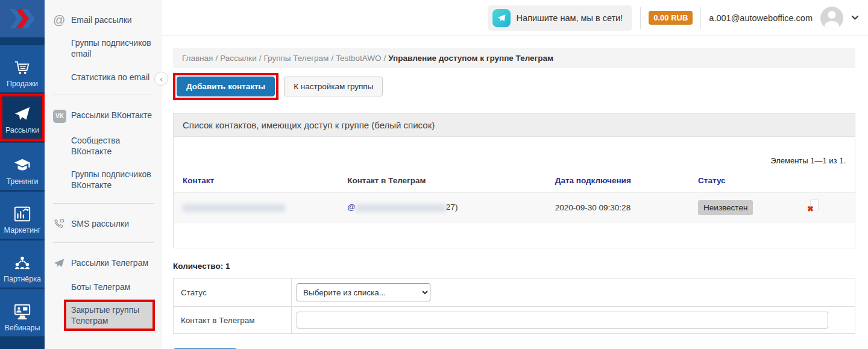 Image resolution: width=868 pixels, height=349 pixels. I want to click on action-buttons-row: Добавить контакты К настройкам группы, so click(514, 87).